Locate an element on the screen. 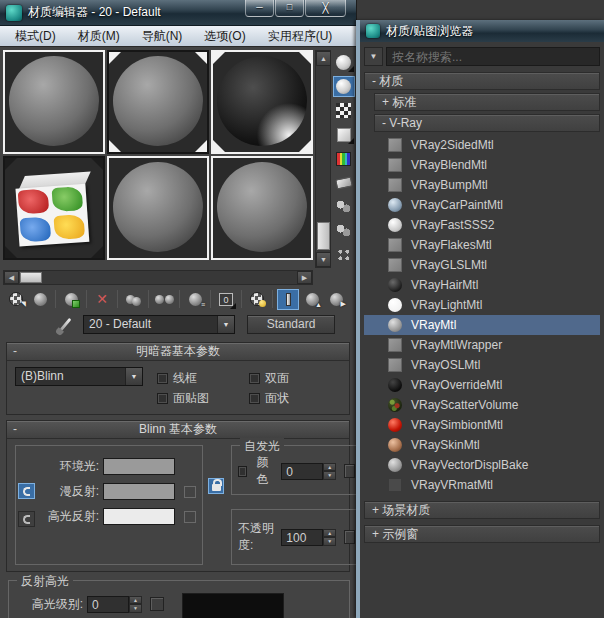  section-standard: + 标准 is located at coordinates (487, 102).